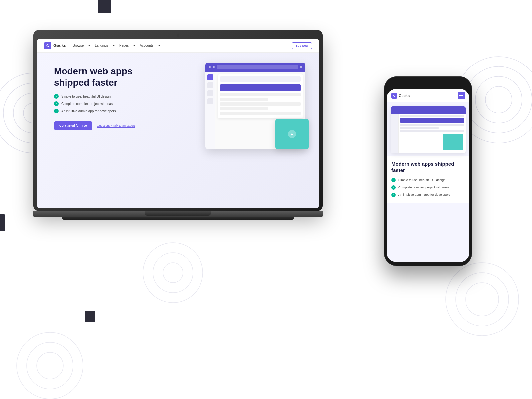  I want to click on hero-features-list: ✓ Simple to use, beautiful UI design ✓ C…, so click(107, 104).